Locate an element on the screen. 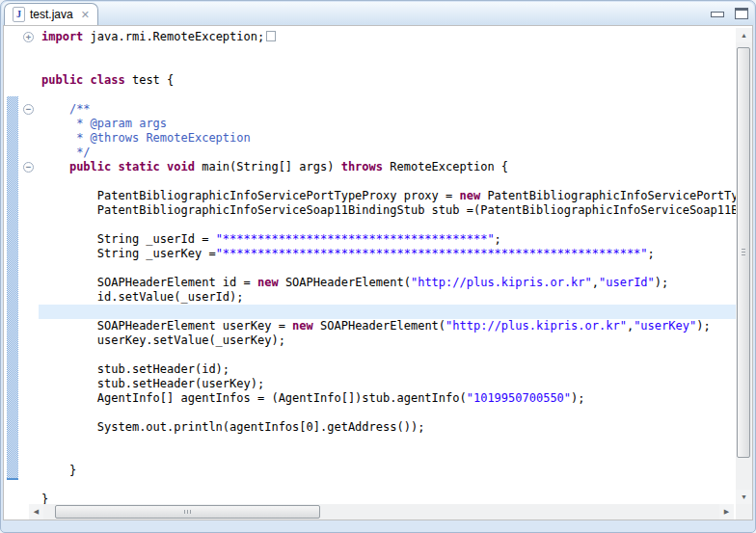  code-line: id.setValue(_userId); is located at coordinates (389, 297).